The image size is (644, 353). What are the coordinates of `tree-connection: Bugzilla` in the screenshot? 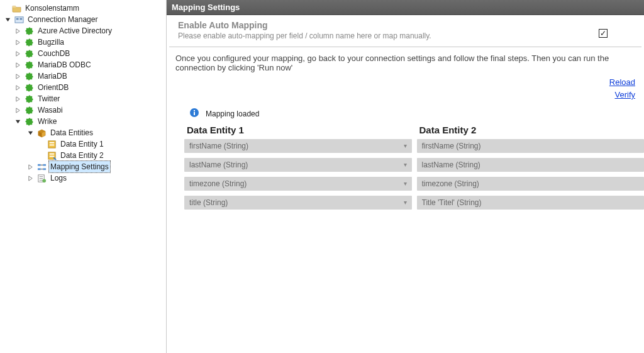 It's located at (84, 42).